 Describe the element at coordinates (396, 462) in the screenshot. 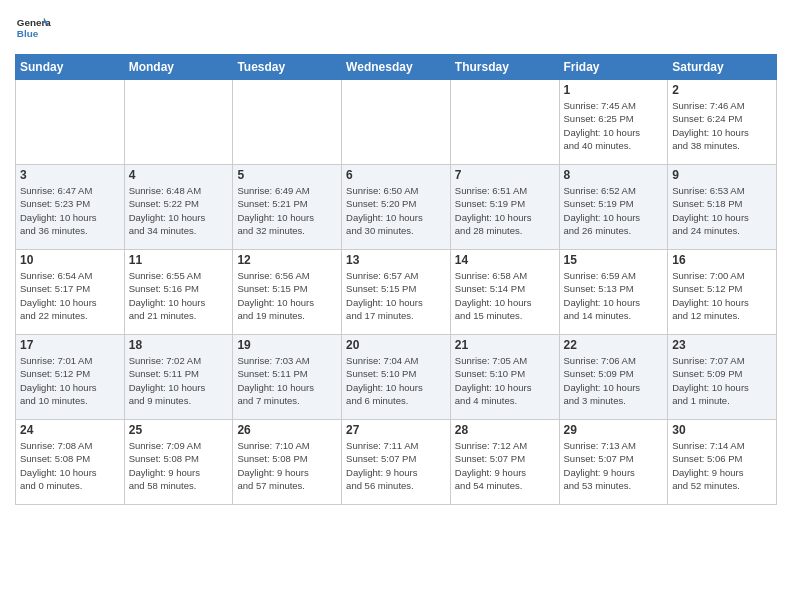

I see `calendar-cell: 27Sunrise: 7:11 AM Sunset: 5:07 PM Dayli…` at that location.